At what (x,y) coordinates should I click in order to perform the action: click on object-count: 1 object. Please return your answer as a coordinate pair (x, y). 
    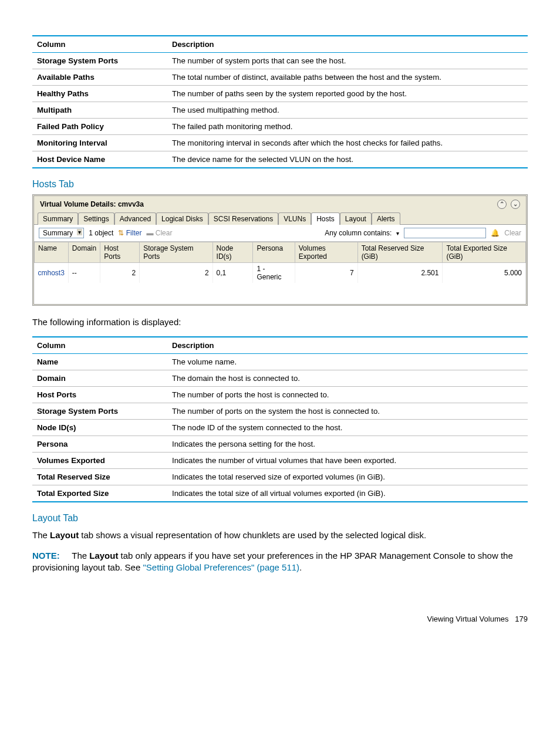
    Looking at the image, I should click on (101, 233).